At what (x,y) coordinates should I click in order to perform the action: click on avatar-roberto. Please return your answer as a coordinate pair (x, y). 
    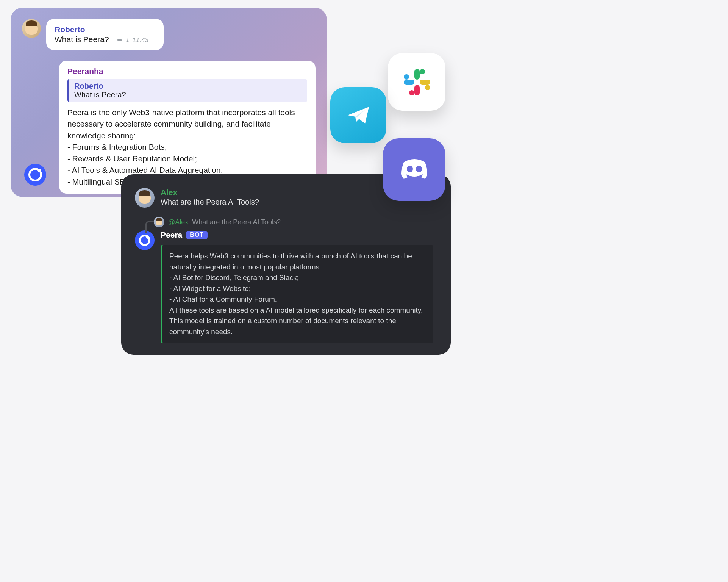
    Looking at the image, I should click on (31, 28).